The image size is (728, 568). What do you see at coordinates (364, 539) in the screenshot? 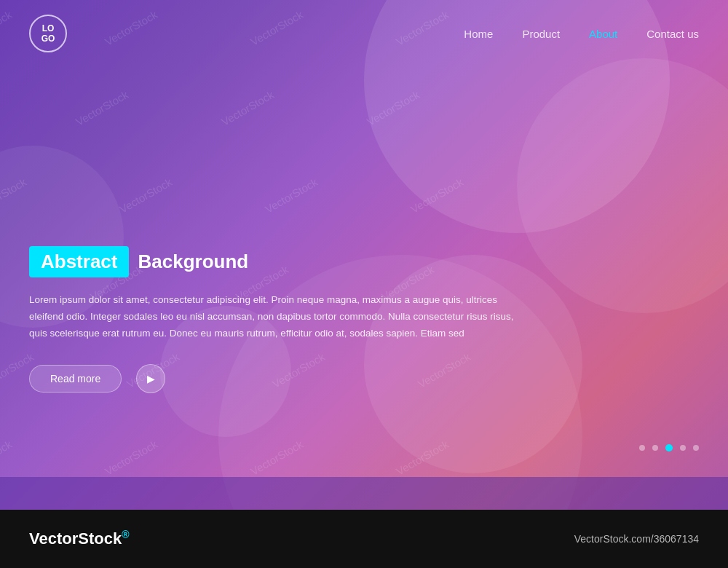
I see `footer: VectorStock® VectorStock.com/36067134` at bounding box center [364, 539].